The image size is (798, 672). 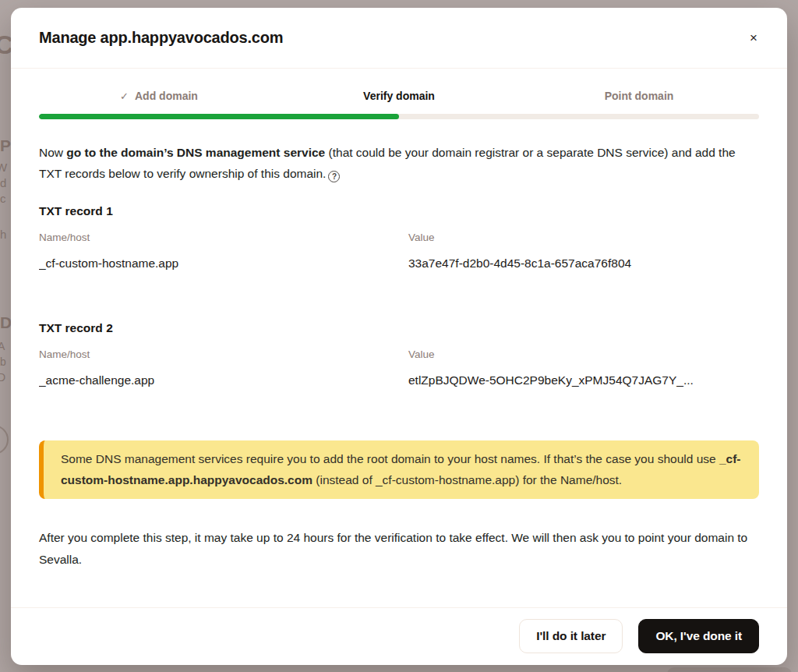 What do you see at coordinates (399, 163) in the screenshot?
I see `instructions-text: Now go to the domain’s DNS management se…` at bounding box center [399, 163].